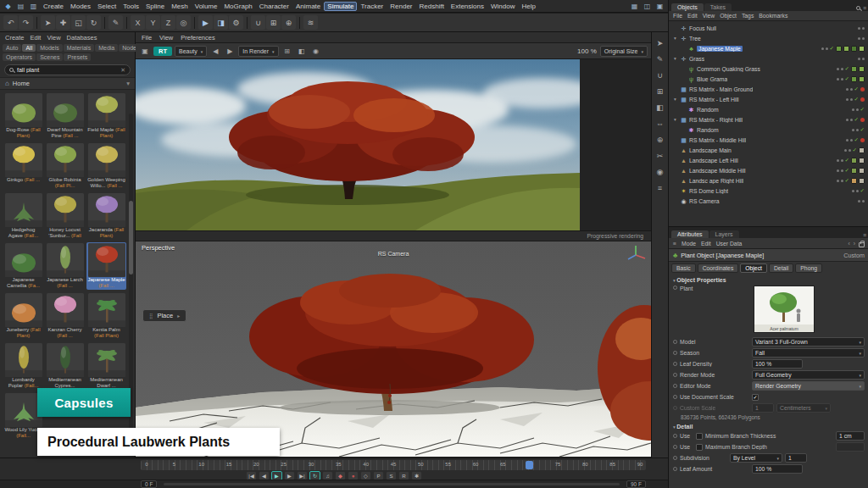 This screenshot has height=488, width=868. Describe the element at coordinates (316, 51) in the screenshot. I see `pick-color-icon: ◉` at that location.